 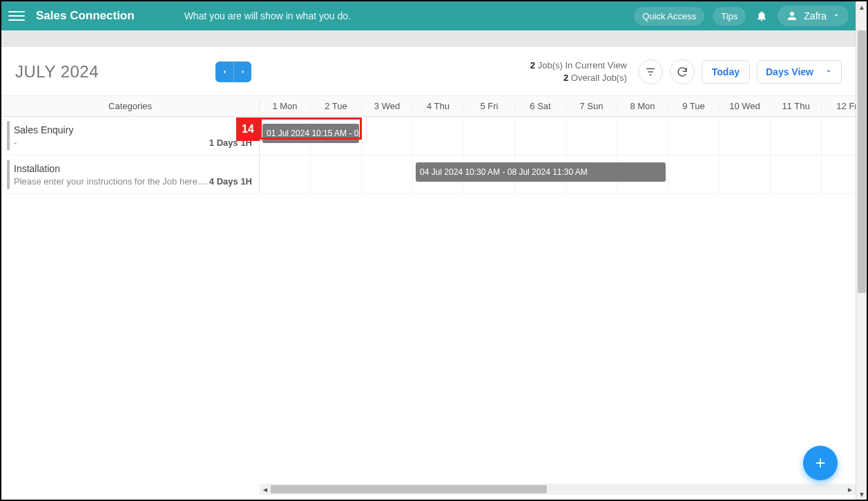 What do you see at coordinates (729, 17) in the screenshot?
I see `tips-button: Tips` at bounding box center [729, 17].